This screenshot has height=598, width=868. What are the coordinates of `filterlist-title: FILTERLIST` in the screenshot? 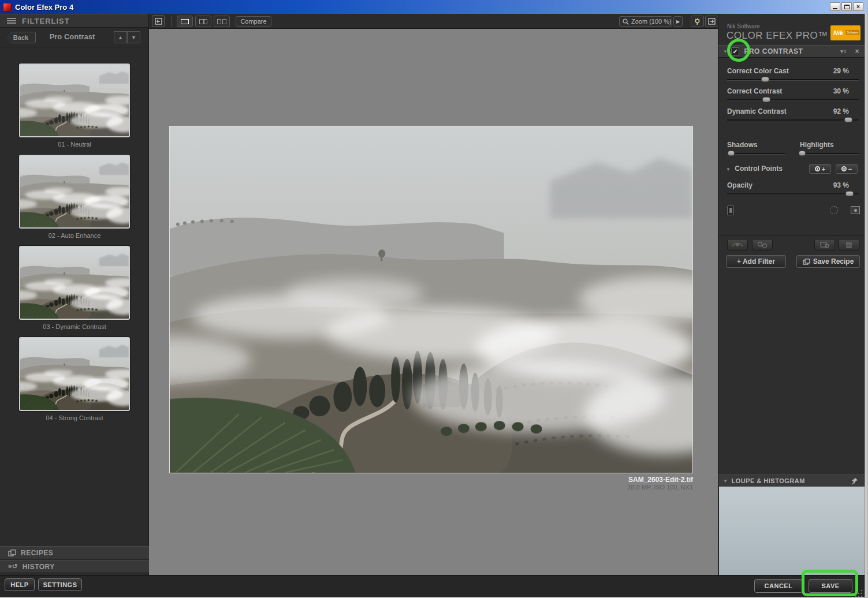 It's located at (46, 21).